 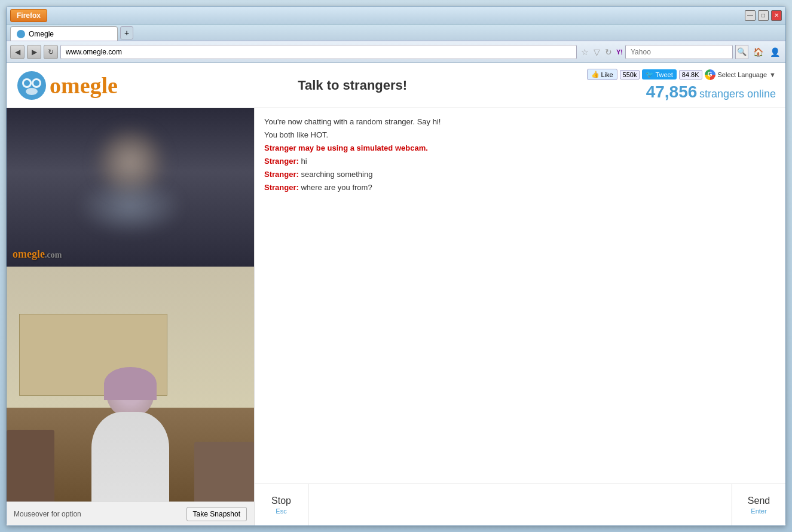 What do you see at coordinates (597, 52) in the screenshot?
I see `bookmark-area: ☆ ▽ ↻` at bounding box center [597, 52].